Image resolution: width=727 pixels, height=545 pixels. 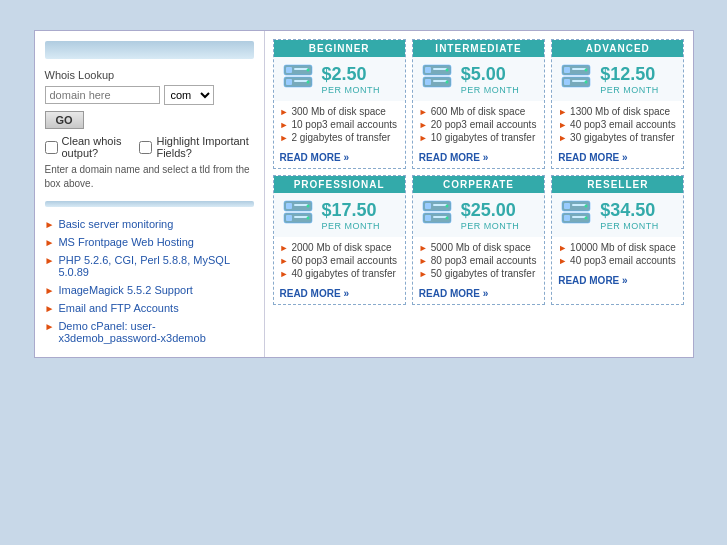 What do you see at coordinates (102, 95) in the screenshot?
I see `whois-domain-input` at bounding box center [102, 95].